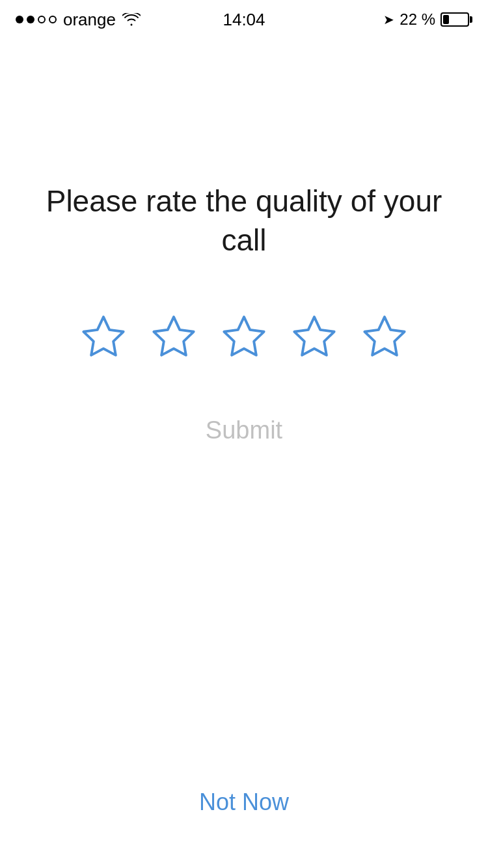  Describe the element at coordinates (78, 20) in the screenshot. I see `status-left: orange` at that location.